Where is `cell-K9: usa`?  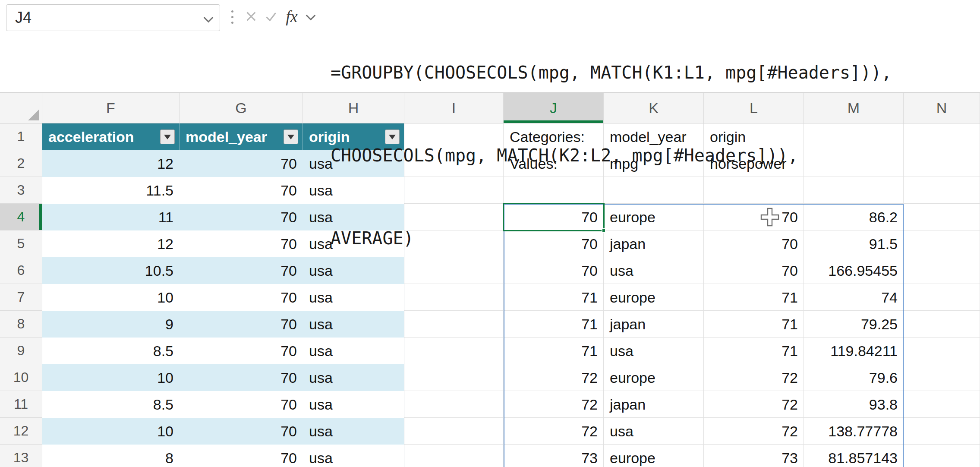
cell-K9: usa is located at coordinates (654, 351).